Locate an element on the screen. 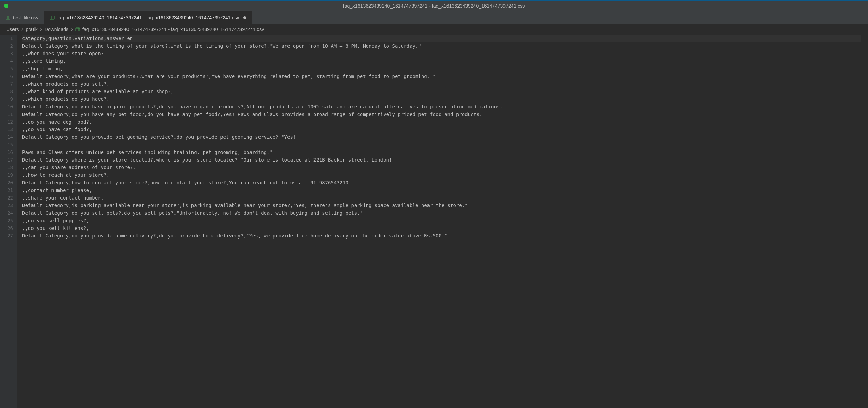  line-number: 14 is located at coordinates (8, 137).